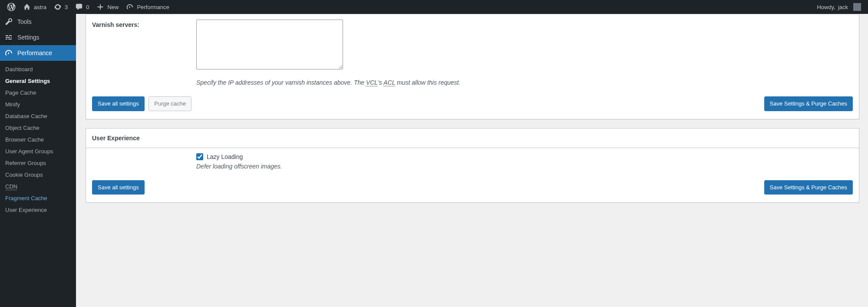  Describe the element at coordinates (144, 24) in the screenshot. I see `varnish-servers-label: Varnish servers:` at that location.